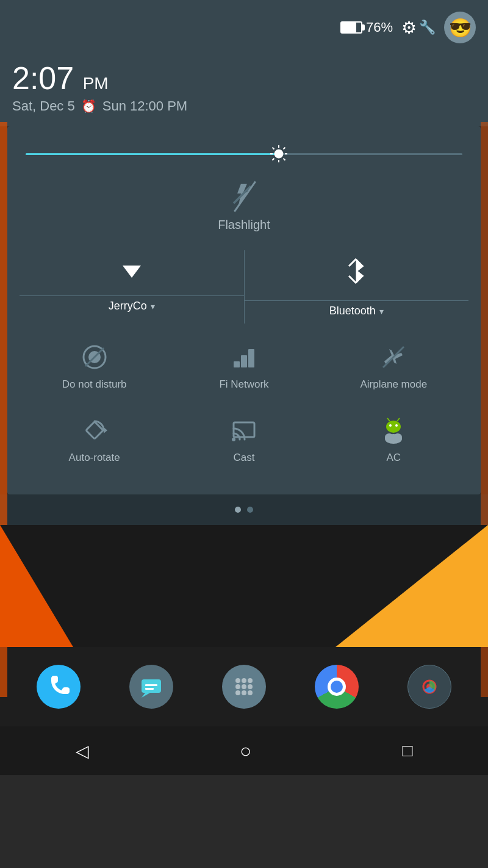  What do you see at coordinates (59, 687) in the screenshot?
I see `phone-svg` at bounding box center [59, 687].